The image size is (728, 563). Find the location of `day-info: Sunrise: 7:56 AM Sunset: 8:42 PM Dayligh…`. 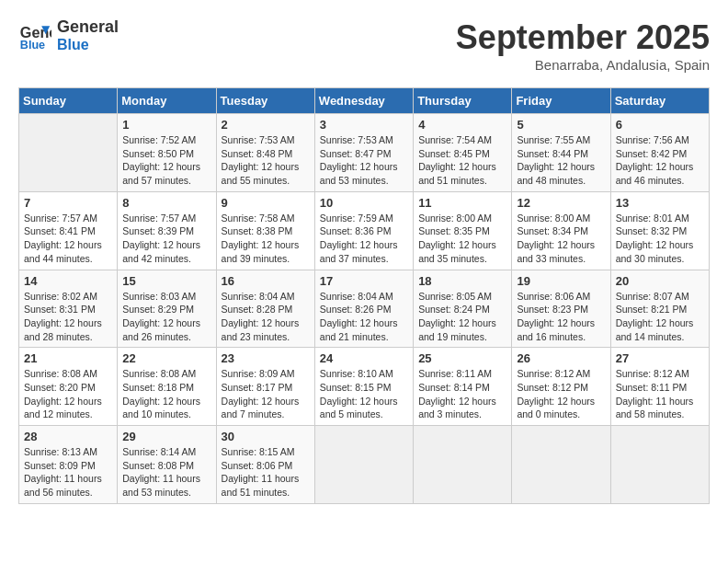

day-info: Sunrise: 7:56 AM Sunset: 8:42 PM Dayligh… is located at coordinates (660, 160).